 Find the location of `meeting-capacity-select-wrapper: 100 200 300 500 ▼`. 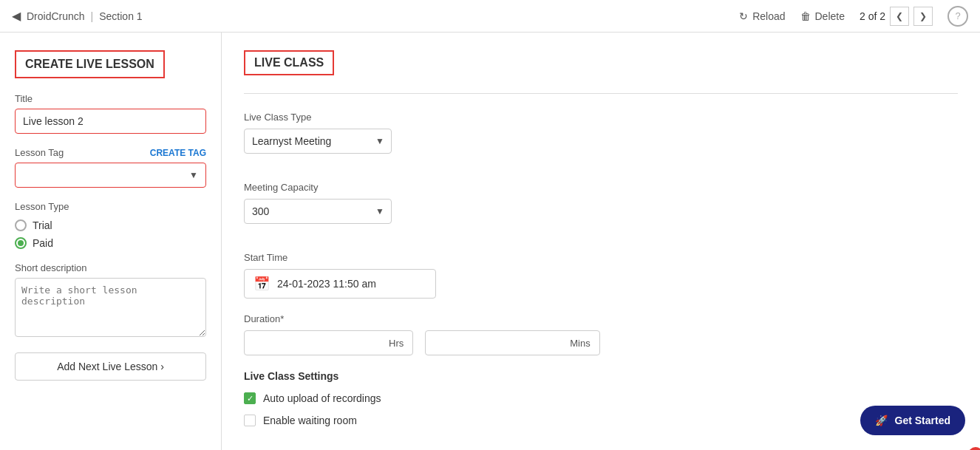

meeting-capacity-select-wrapper: 100 200 300 500 ▼ is located at coordinates (318, 211).